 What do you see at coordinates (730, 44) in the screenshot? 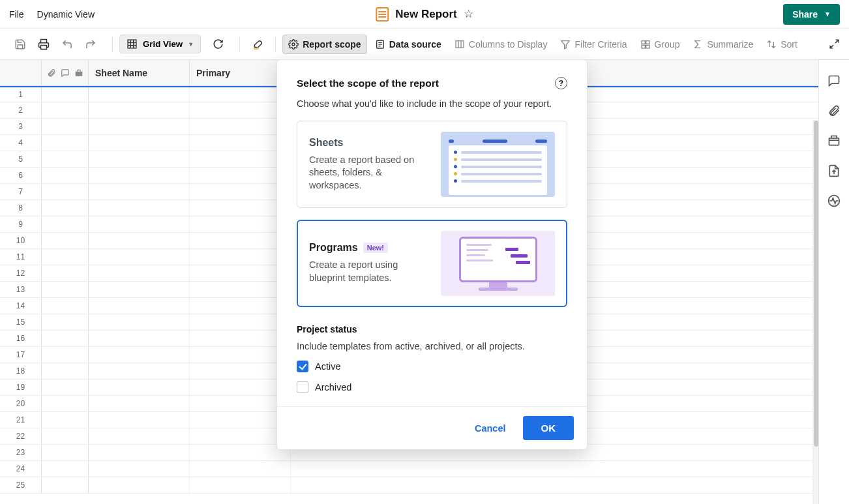
I see `summarize-label: Summarize` at bounding box center [730, 44].